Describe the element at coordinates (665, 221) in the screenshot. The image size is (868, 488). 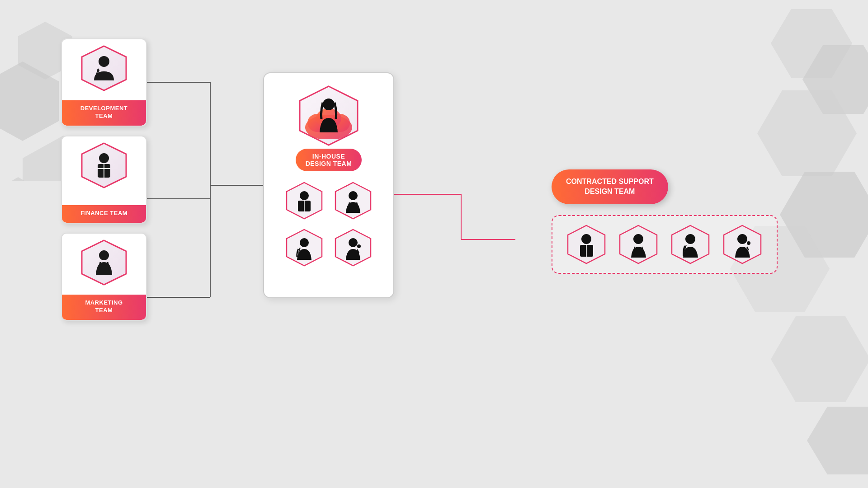
I see `right-section: CONTRACTED SUPPORT DESIGN TEAM` at that location.